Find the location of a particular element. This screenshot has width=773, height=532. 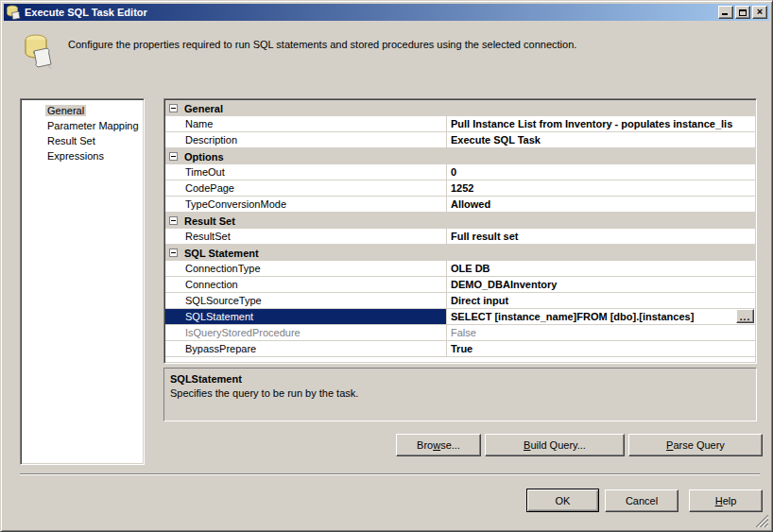

app-icon is located at coordinates (13, 12).